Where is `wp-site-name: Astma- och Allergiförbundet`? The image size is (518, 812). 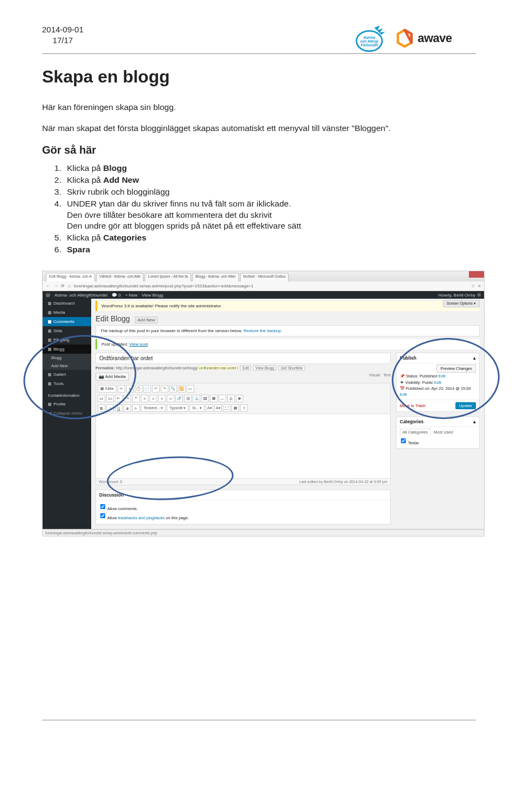
wp-site-name: Astma- och Allergiförbundet is located at coordinates (81, 295).